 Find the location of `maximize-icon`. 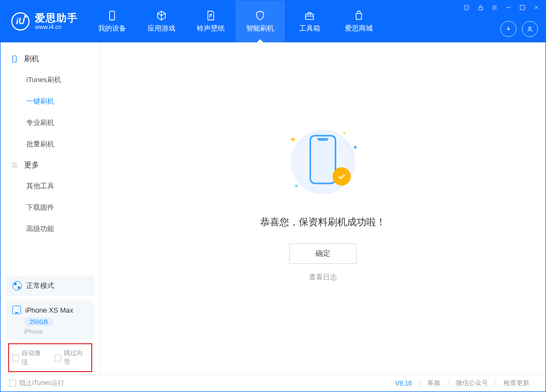

maximize-icon is located at coordinates (522, 8).